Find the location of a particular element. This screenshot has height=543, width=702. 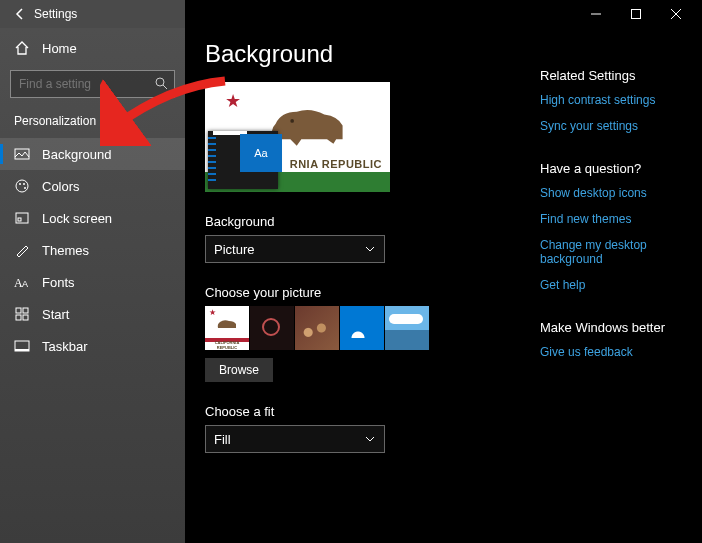

sidebar-item-label: Fonts is located at coordinates (58, 282).